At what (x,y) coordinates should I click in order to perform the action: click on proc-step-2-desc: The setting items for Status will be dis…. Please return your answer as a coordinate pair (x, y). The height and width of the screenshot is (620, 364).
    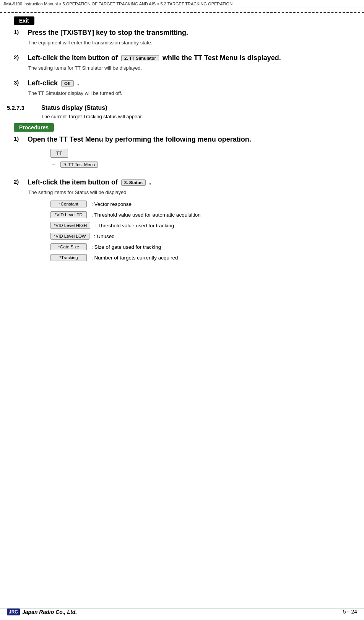
    Looking at the image, I should click on (193, 192).